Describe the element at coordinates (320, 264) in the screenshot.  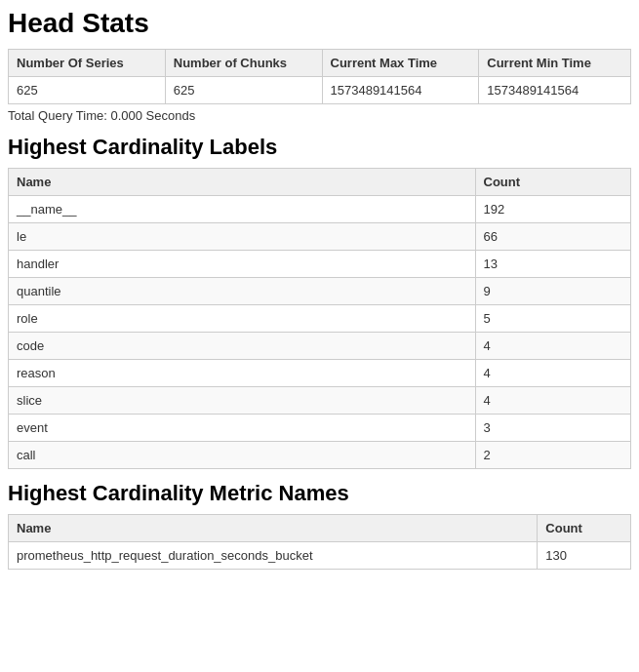
I see `cardinality-labels-row: handler13` at that location.